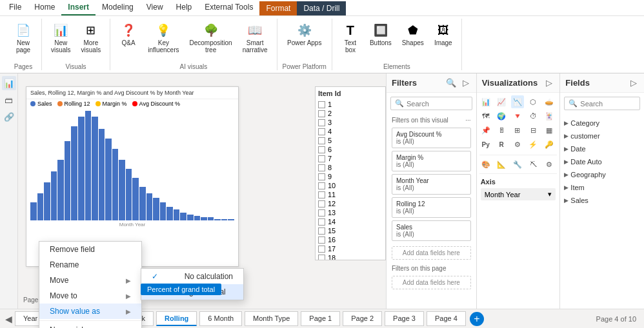  I want to click on field-group-header: ▶ customer, so click(602, 136).